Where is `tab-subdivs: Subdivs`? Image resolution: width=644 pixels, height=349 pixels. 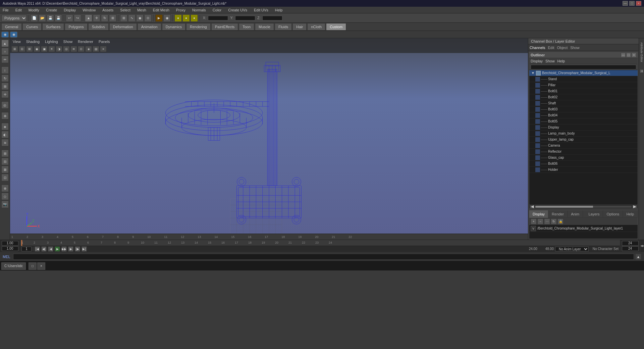 tab-subdivs: Subdivs is located at coordinates (99, 27).